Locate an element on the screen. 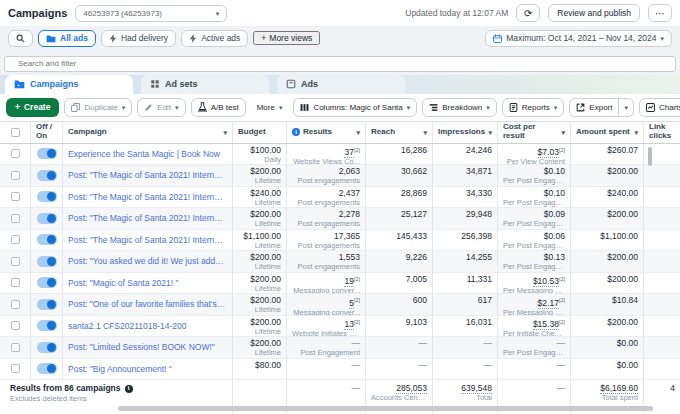 The height and width of the screenshot is (414, 680). reach-cell: 9,103 is located at coordinates (398, 326).